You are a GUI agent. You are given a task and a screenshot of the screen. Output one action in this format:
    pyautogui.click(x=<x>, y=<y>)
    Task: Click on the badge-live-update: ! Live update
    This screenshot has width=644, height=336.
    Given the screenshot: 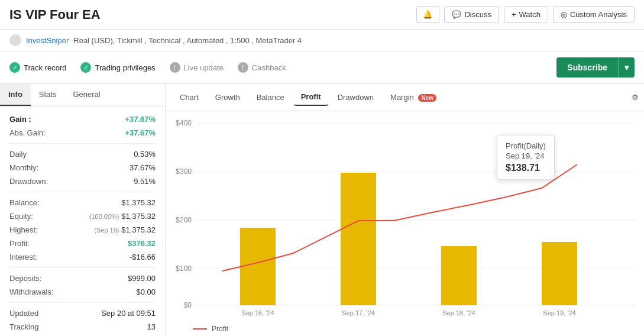 What is the action you would take?
    pyautogui.click(x=196, y=67)
    